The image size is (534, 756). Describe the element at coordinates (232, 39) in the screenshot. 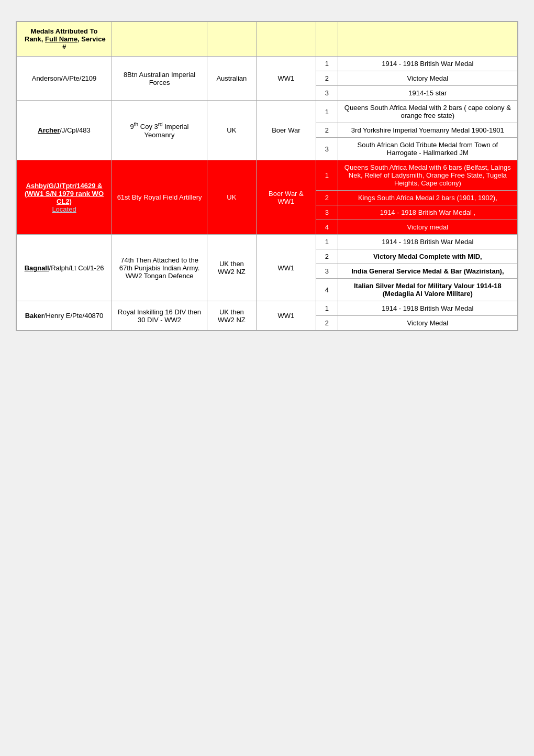

I see `header-country` at that location.